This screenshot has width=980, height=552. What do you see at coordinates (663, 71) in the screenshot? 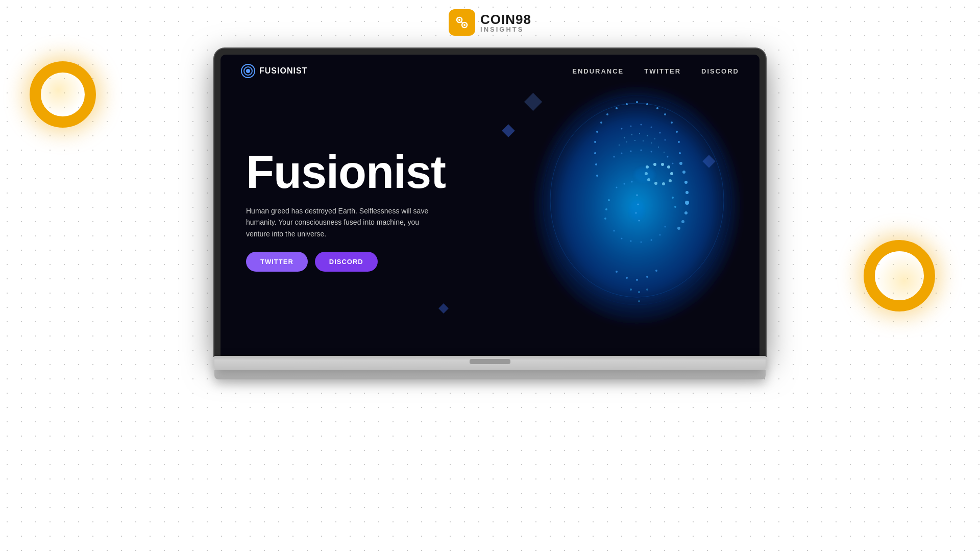
I see `nav-link-twitter: TWITTER` at bounding box center [663, 71].